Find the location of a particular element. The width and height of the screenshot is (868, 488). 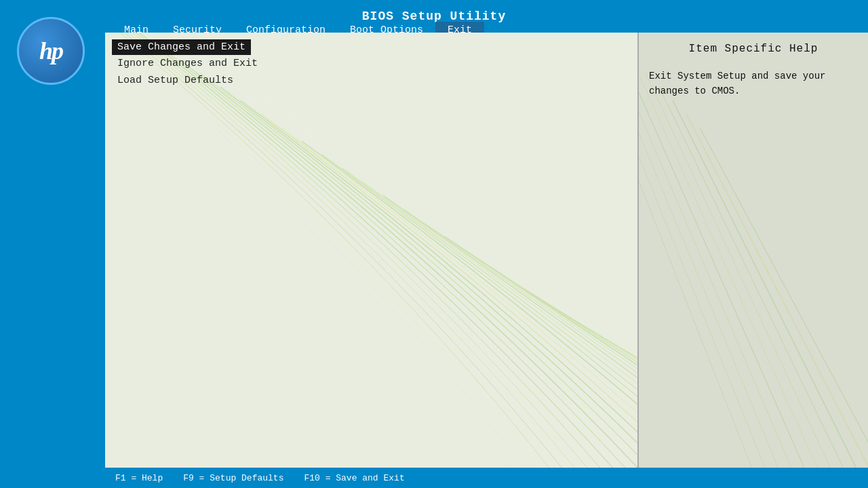

menu-item: Ignore Changes and Exit is located at coordinates (372, 64).